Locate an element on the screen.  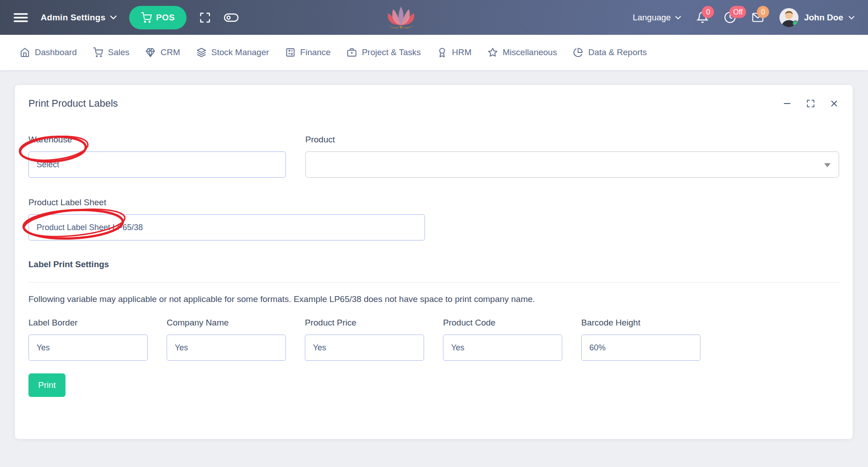
product-select is located at coordinates (572, 165).